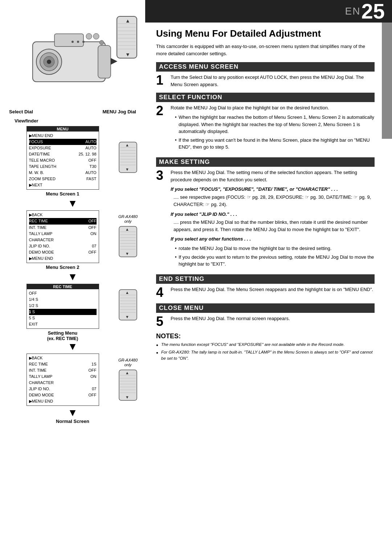 Image resolution: width=392 pixels, height=557 pixels. Describe the element at coordinates (275, 257) in the screenshot. I see `step-3-bullets: rotate the MENU Jog Dial to move the hig…` at that location.